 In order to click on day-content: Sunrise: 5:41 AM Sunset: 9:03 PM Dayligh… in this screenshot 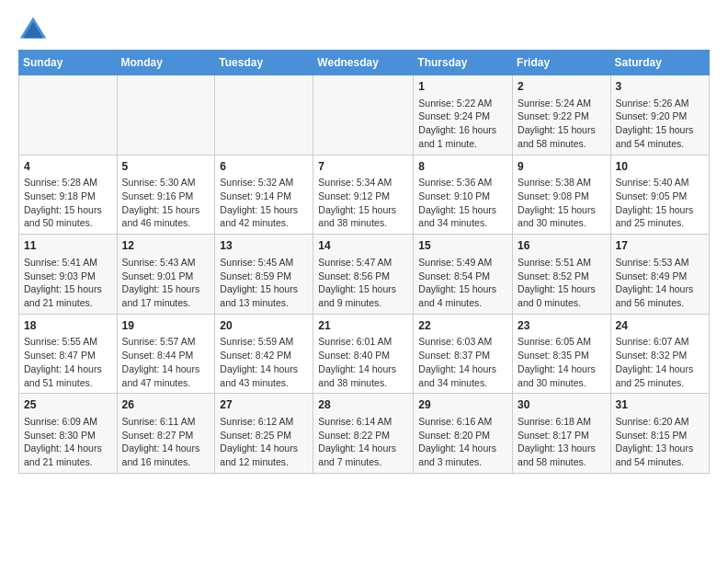, I will do `click(68, 283)`.